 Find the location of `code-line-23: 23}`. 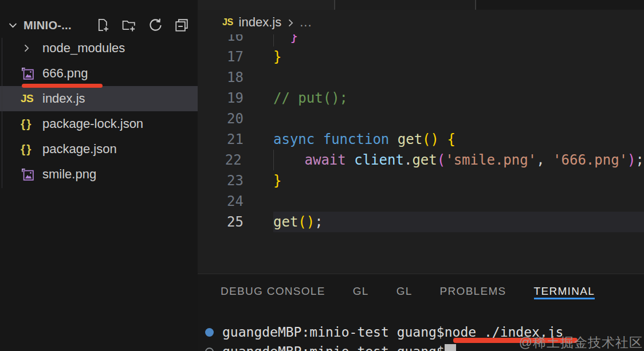

code-line-23: 23} is located at coordinates (421, 181).